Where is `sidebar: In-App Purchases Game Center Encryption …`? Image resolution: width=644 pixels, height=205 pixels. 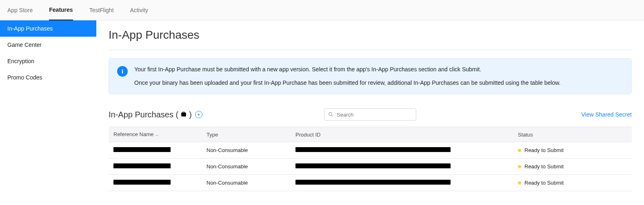
sidebar: In-App Purchases Game Center Encryption … is located at coordinates (48, 110).